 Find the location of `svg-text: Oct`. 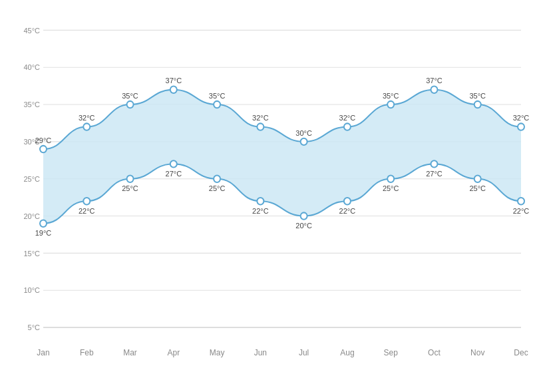

svg-text: Oct is located at coordinates (434, 352).